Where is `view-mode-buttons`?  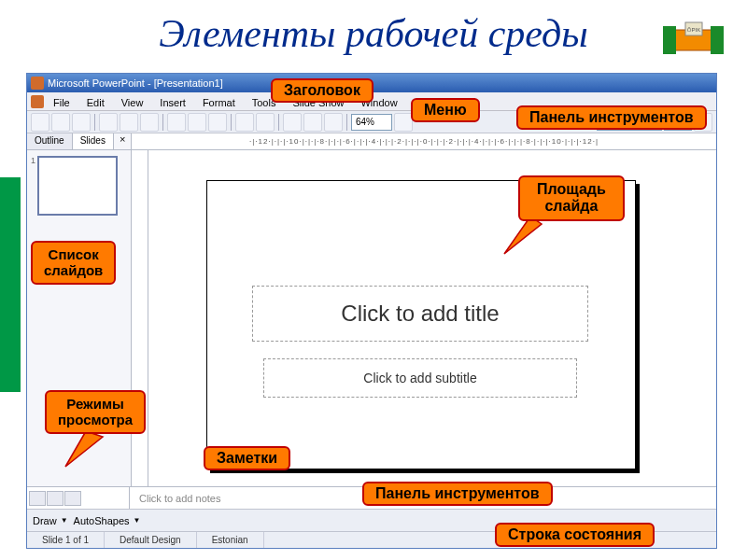
view-mode-buttons is located at coordinates (78, 498).